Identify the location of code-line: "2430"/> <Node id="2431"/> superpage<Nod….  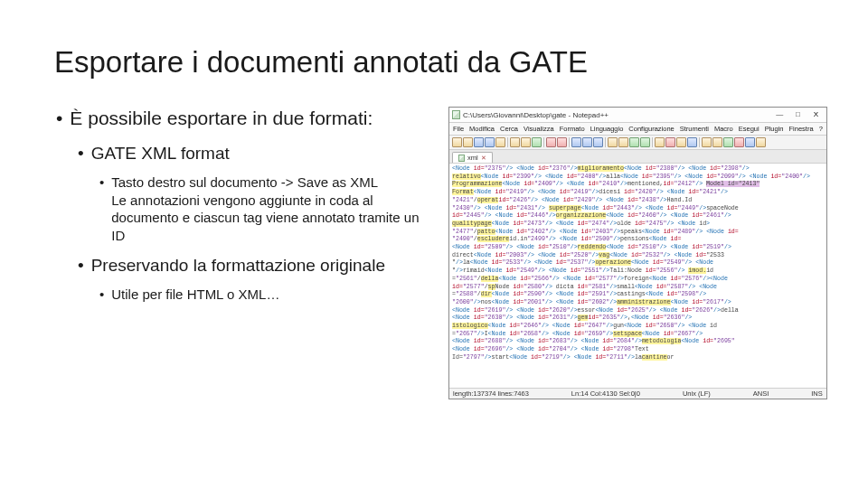
(638, 210).